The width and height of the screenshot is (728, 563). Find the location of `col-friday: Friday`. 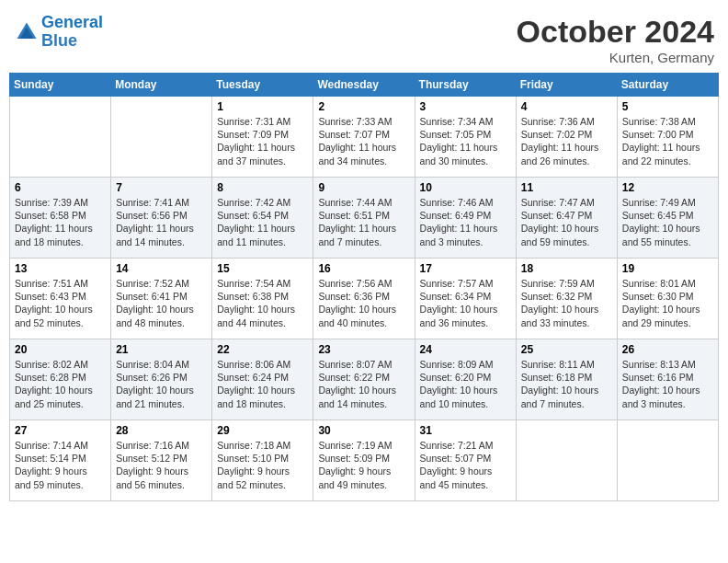

col-friday: Friday is located at coordinates (566, 85).